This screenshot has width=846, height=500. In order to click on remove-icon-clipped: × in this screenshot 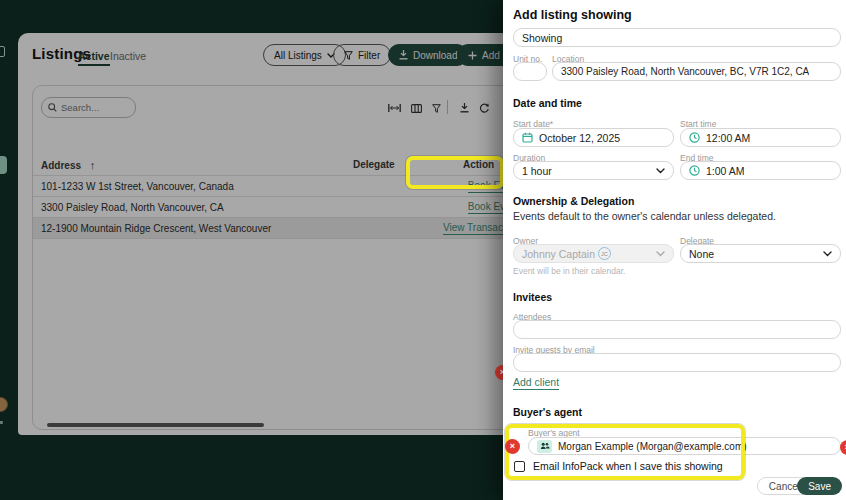, I will do `click(843, 448)`.